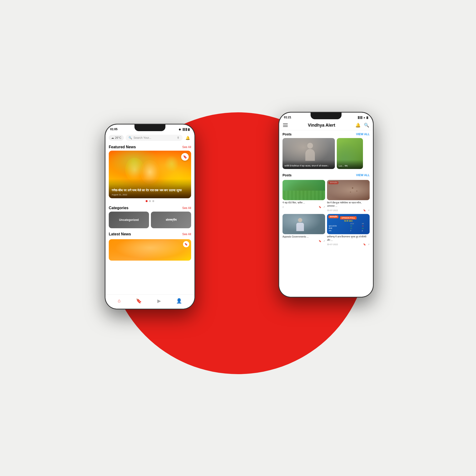 Image resolution: width=476 pixels, height=476 pixels. What do you see at coordinates (365, 226) in the screenshot?
I see `poll-row1-ab: 40` at bounding box center [365, 226].